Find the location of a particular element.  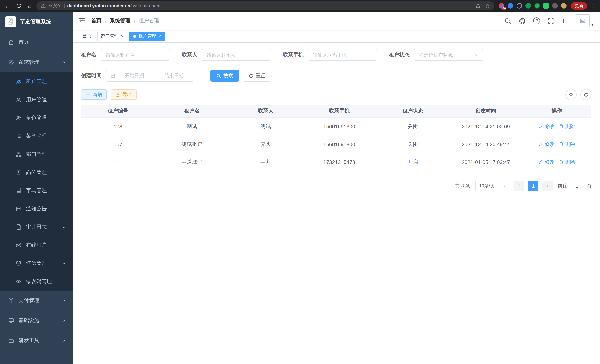

back-icon: ← is located at coordinates (7, 6).